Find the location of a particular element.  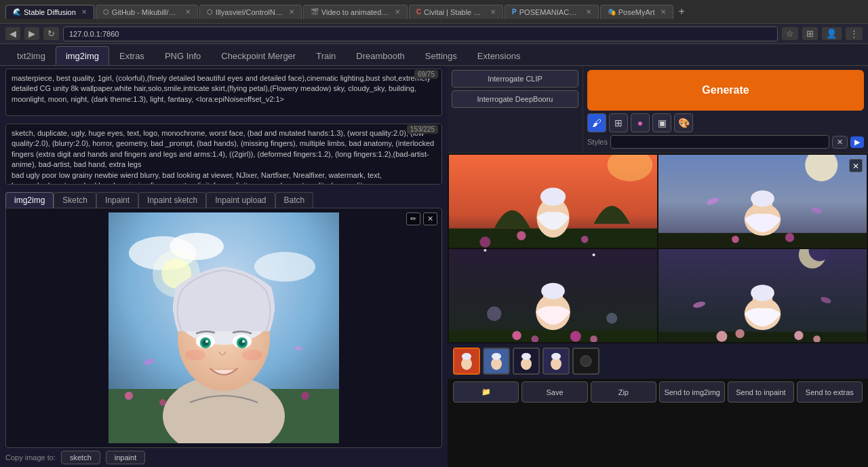

address-input is located at coordinates (420, 34).